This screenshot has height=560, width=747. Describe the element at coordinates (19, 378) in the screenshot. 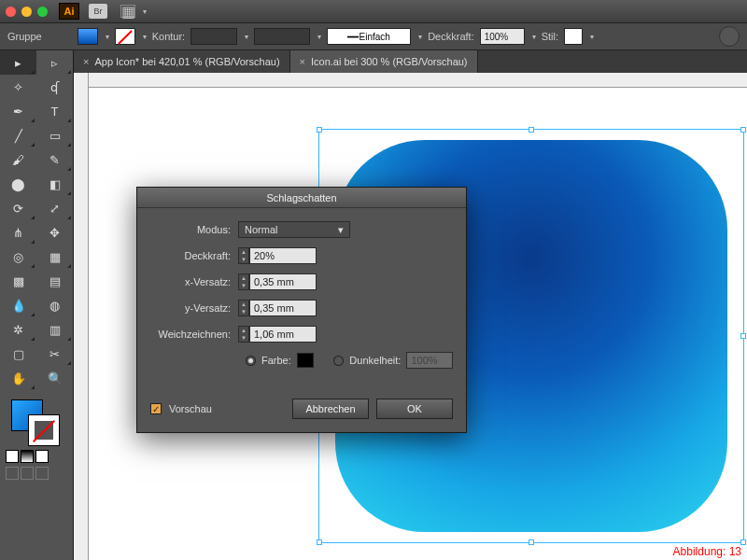

I see `hand-tool: ✋` at that location.